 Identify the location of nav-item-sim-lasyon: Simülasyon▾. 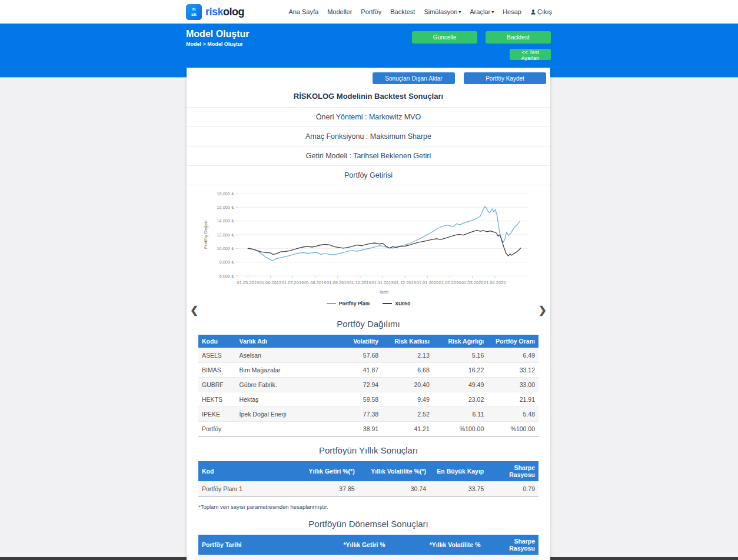
(443, 12).